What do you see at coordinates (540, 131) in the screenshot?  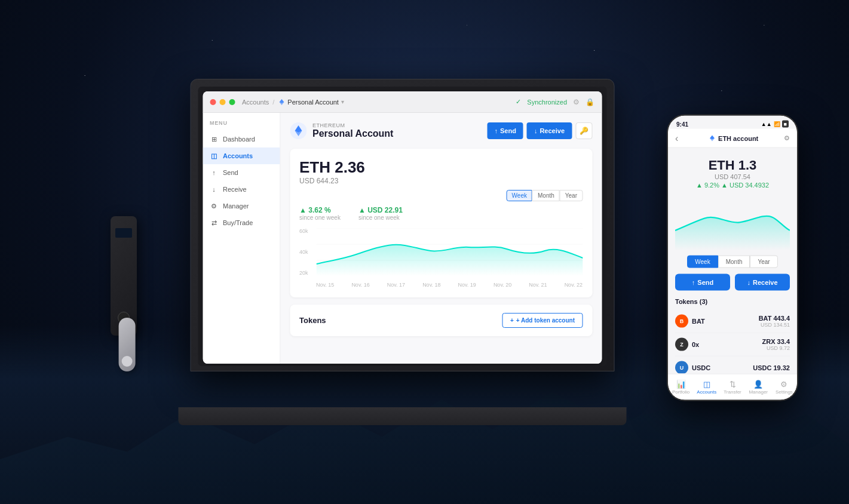 I see `account-actions: ↑ Send ↓ Receive 🔑` at bounding box center [540, 131].